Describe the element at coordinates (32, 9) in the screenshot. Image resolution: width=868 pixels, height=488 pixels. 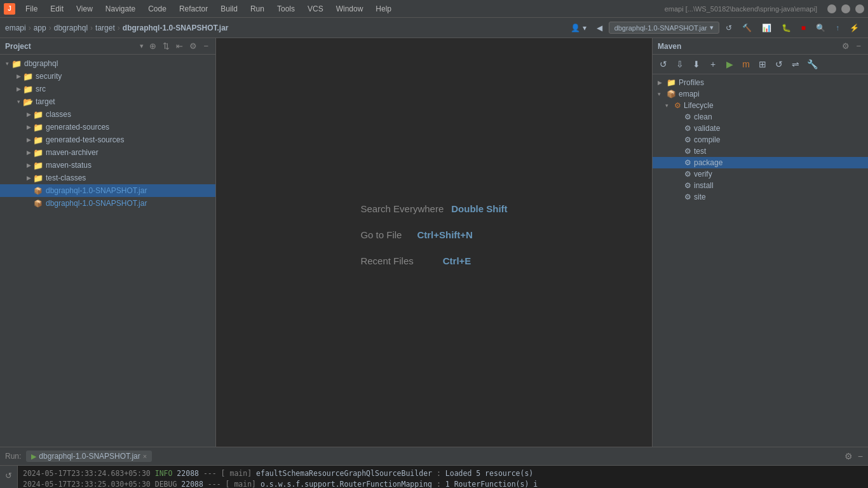
I see `menu-file: File` at that location.